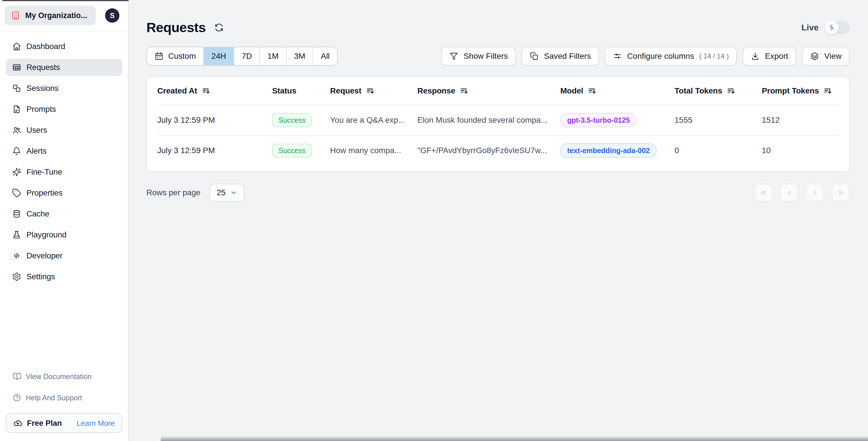 The height and width of the screenshot is (441, 868). What do you see at coordinates (498, 150) in the screenshot?
I see `table-row: July 3 12:59 PM Success How many compa..…` at bounding box center [498, 150].